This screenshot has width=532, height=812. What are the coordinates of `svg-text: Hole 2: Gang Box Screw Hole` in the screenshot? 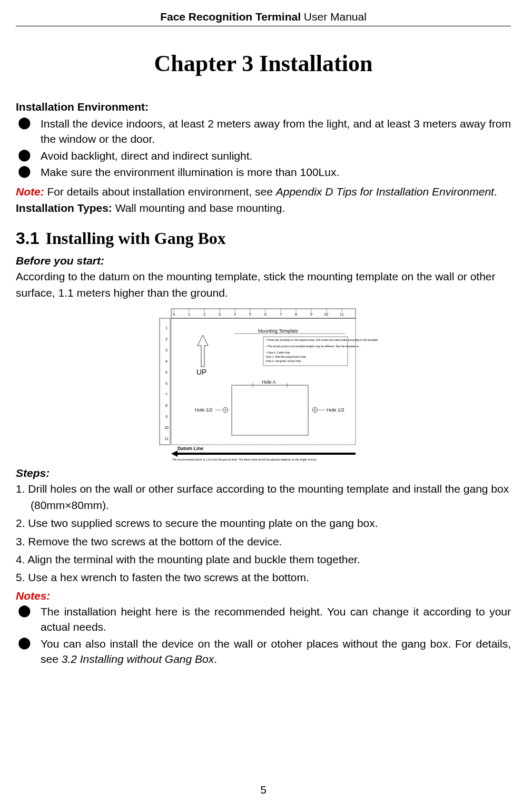 It's located at (283, 361).